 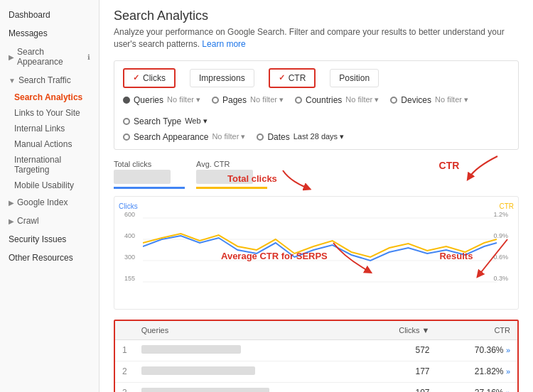 What do you see at coordinates (158, 121) in the screenshot?
I see `search-type-label: Search Type` at bounding box center [158, 121].